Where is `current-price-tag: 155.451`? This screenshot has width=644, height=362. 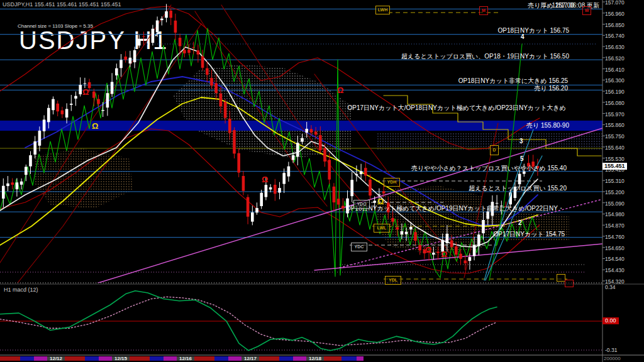
current-price-tag: 155.451 is located at coordinates (615, 166).